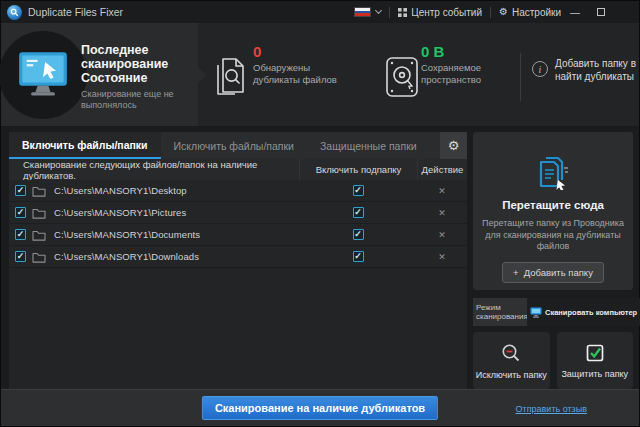 This screenshot has height=427, width=640. Describe the element at coordinates (530, 12) in the screenshot. I see `settings-button: ⚙ Настройки` at that location.